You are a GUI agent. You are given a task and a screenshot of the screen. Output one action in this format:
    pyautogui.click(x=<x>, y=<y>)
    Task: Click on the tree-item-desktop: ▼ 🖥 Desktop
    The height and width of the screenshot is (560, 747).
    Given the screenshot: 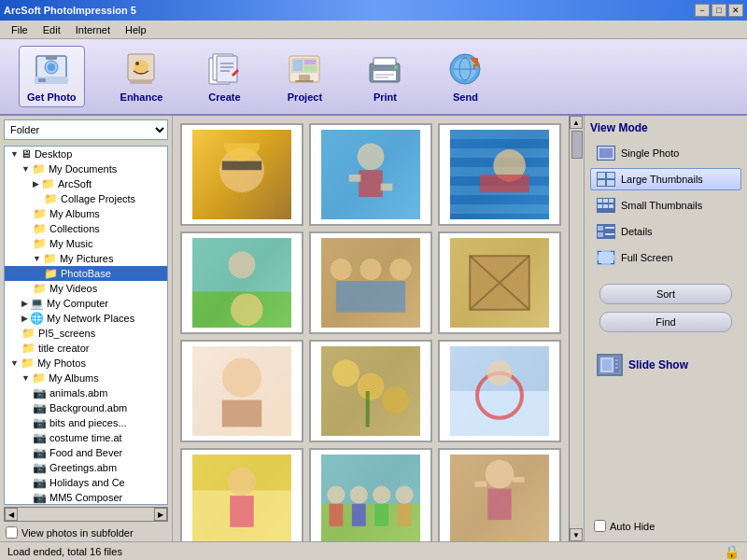 What is the action you would take?
    pyautogui.click(x=86, y=154)
    